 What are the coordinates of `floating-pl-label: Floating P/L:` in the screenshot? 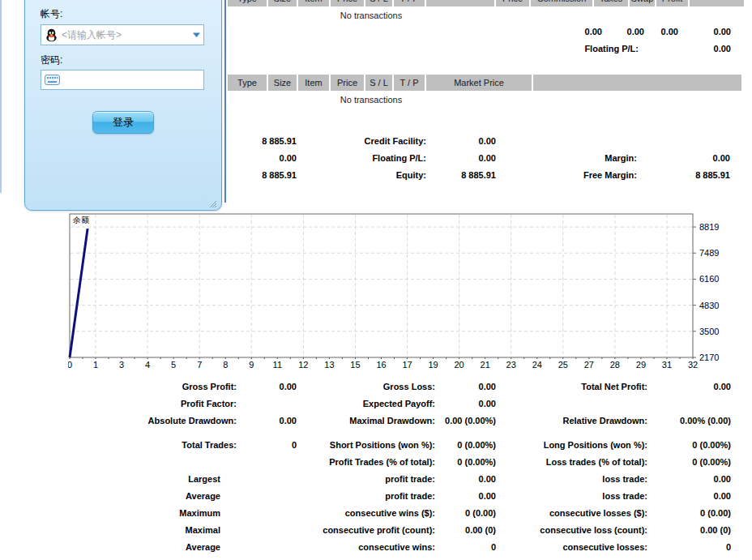 It's located at (611, 49).